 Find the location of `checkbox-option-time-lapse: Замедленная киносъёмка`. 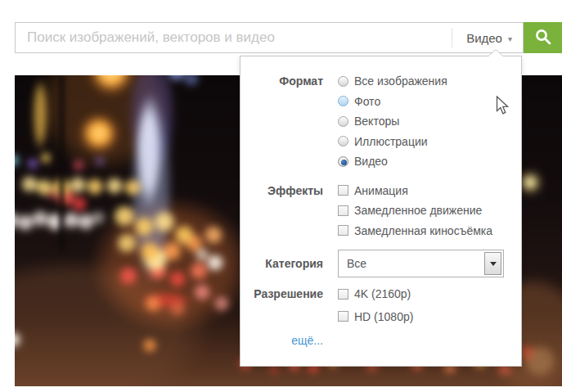

checkbox-option-time-lapse: Замедленная киносъёмка is located at coordinates (416, 231).